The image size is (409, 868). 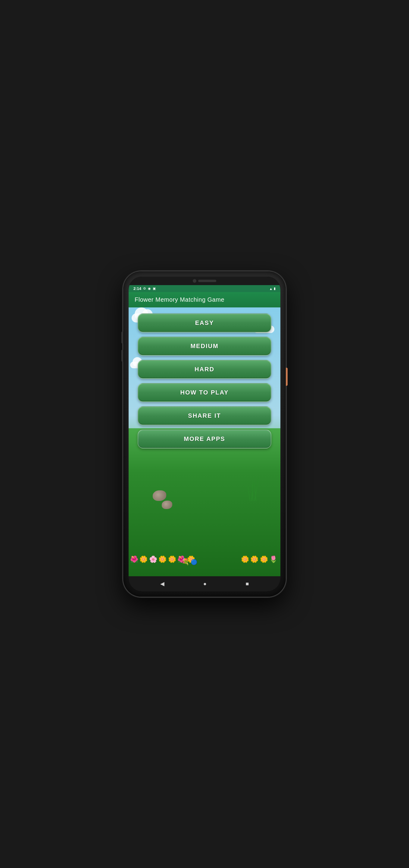 What do you see at coordinates (195, 281) in the screenshot?
I see `camera-icon` at bounding box center [195, 281].